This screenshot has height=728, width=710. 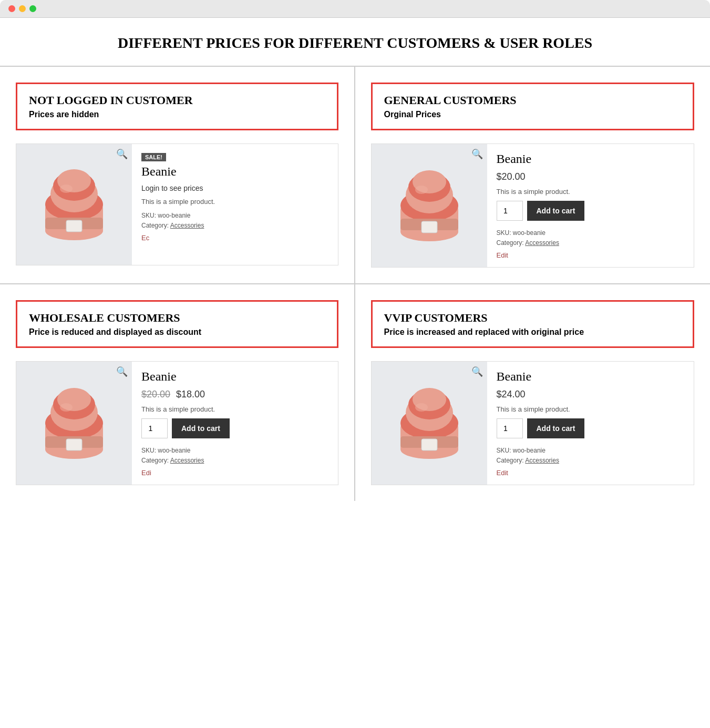 I want to click on price-original-4: $24.00, so click(x=591, y=394).